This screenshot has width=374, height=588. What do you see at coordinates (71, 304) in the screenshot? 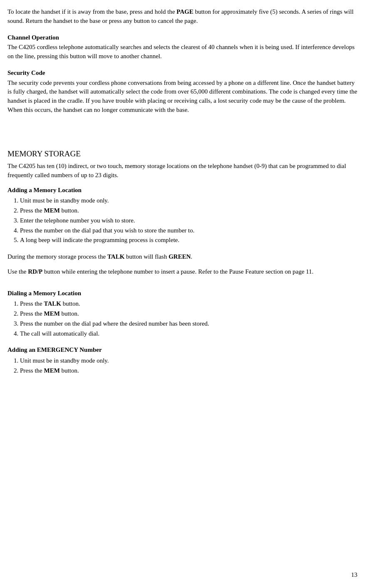
I see `d-step1-after: button.` at bounding box center [71, 304].